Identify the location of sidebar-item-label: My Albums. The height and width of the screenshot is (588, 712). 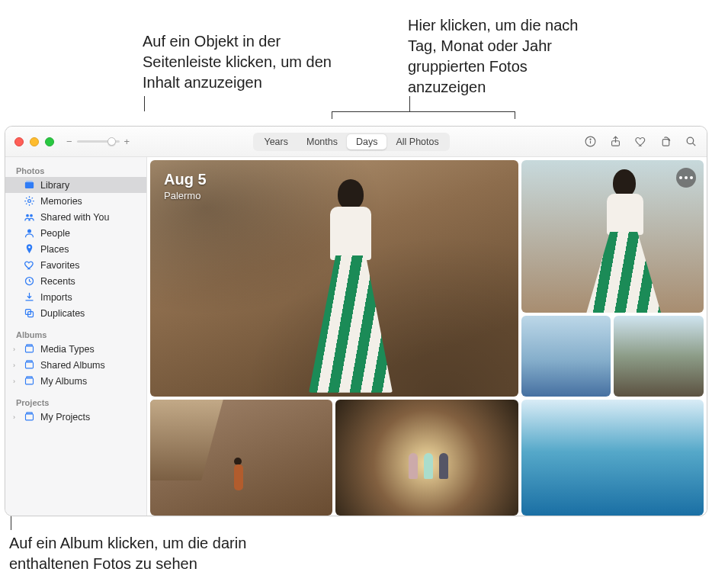
(64, 381).